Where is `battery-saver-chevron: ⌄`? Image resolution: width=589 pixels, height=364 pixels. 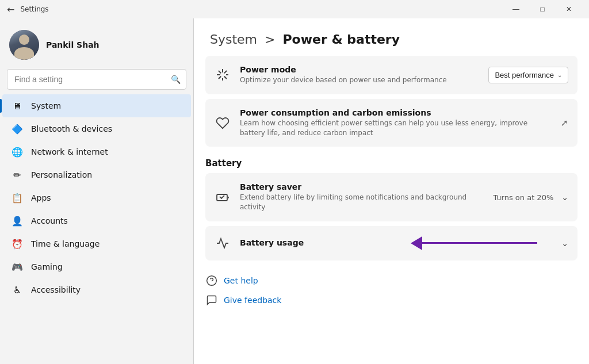 battery-saver-chevron: ⌄ is located at coordinates (565, 197).